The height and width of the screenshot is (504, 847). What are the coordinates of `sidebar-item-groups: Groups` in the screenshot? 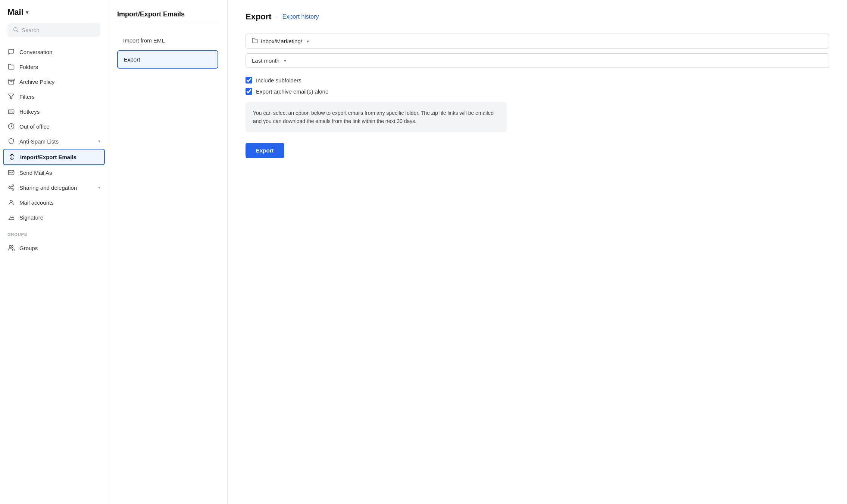 It's located at (54, 248).